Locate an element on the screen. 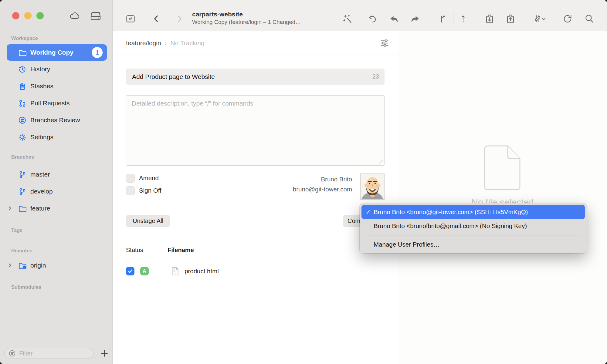 This screenshot has height=364, width=607. sidebar-header is located at coordinates (56, 16).